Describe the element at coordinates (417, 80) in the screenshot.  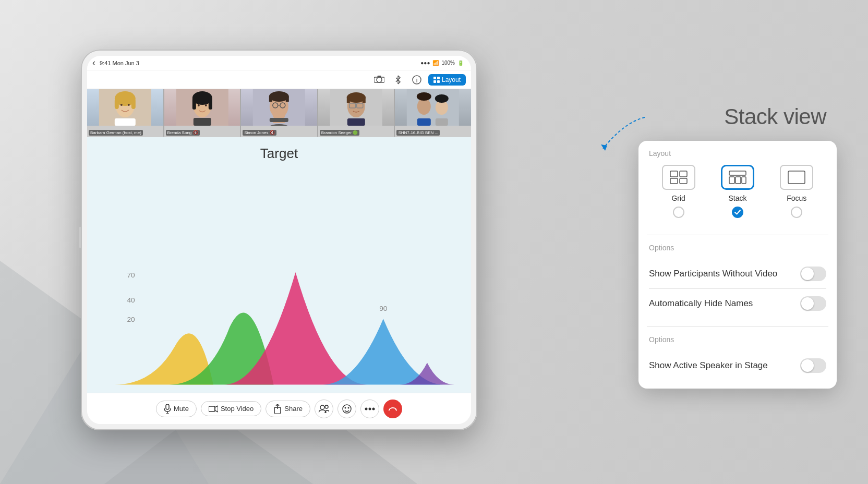
I see `svg-text: i` at that location.